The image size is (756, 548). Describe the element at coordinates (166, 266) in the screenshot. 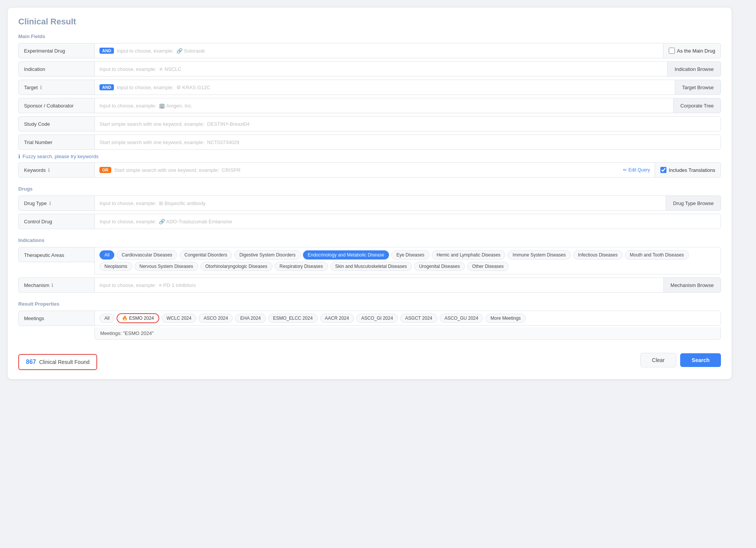

I see `therapeutic-tag-nervous: Nervous System Diseases` at that location.